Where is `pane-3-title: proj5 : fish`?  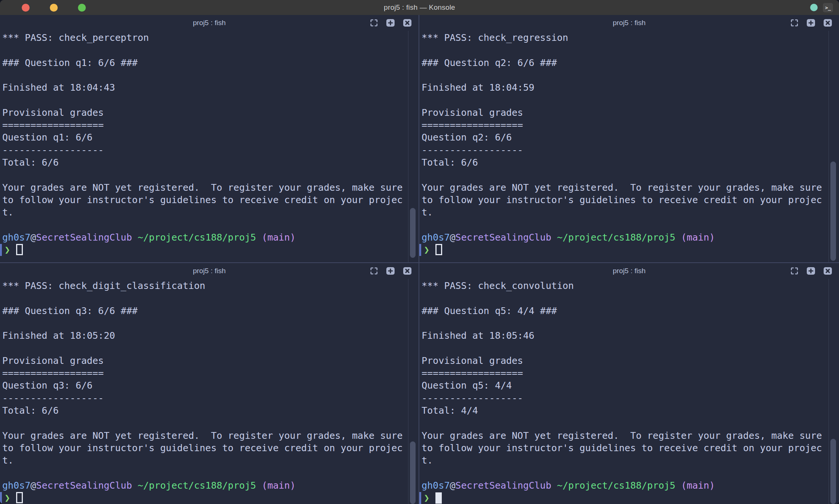 pane-3-title: proj5 : fish is located at coordinates (209, 271).